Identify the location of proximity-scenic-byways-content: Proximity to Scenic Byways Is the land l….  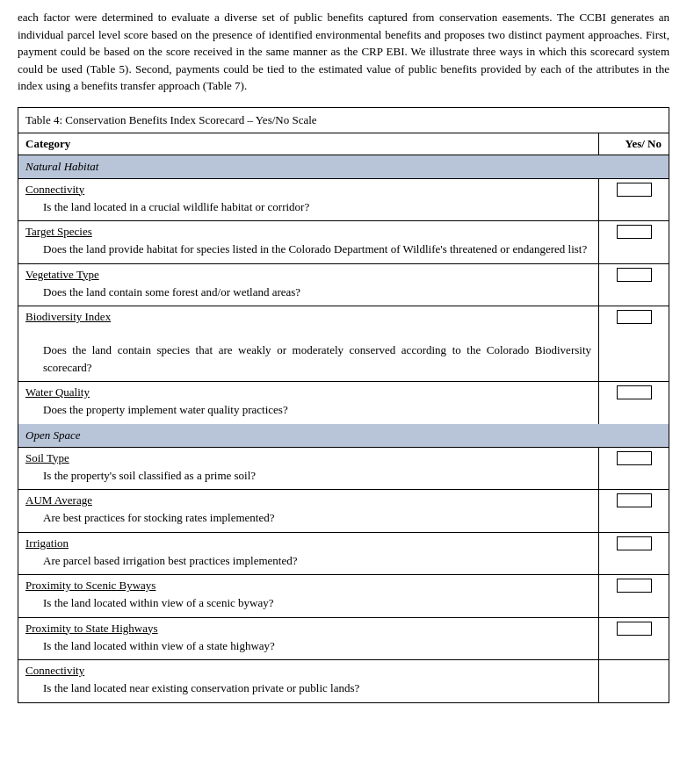
(308, 596).